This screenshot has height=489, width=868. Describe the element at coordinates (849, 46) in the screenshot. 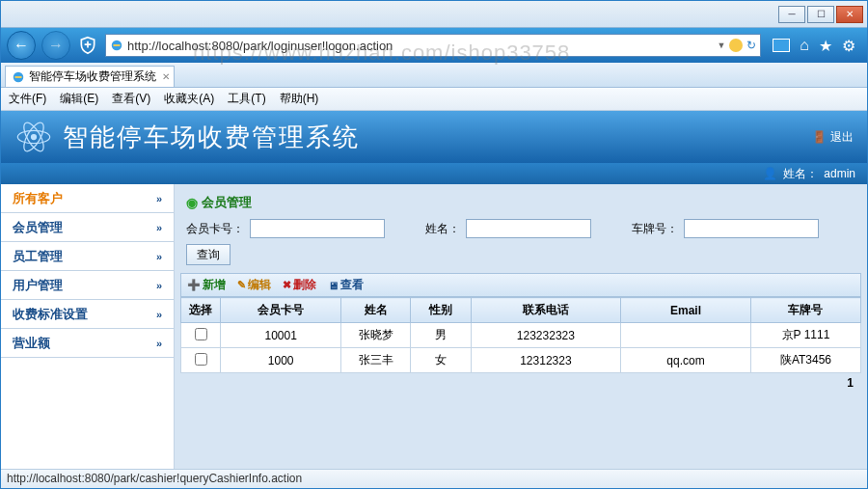

I see `gear-icon: ⚙` at that location.